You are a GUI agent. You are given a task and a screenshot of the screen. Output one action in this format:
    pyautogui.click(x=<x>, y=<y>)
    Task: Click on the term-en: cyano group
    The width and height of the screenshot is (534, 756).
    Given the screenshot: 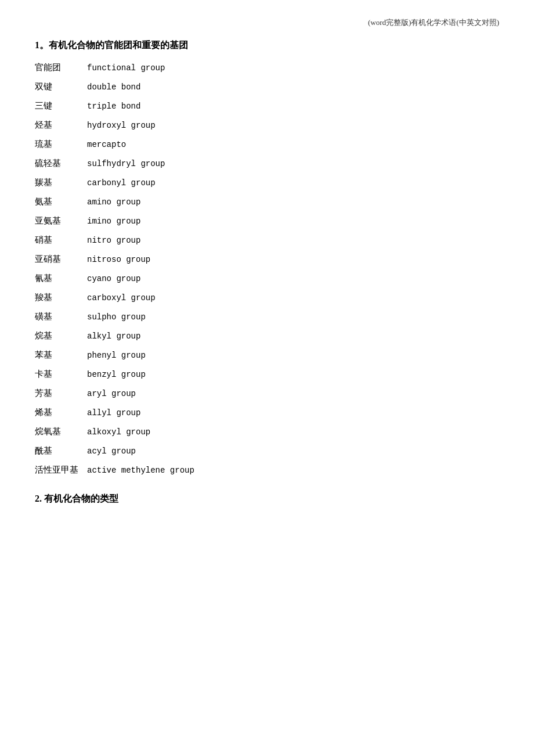 What is the action you would take?
    pyautogui.click(x=114, y=279)
    